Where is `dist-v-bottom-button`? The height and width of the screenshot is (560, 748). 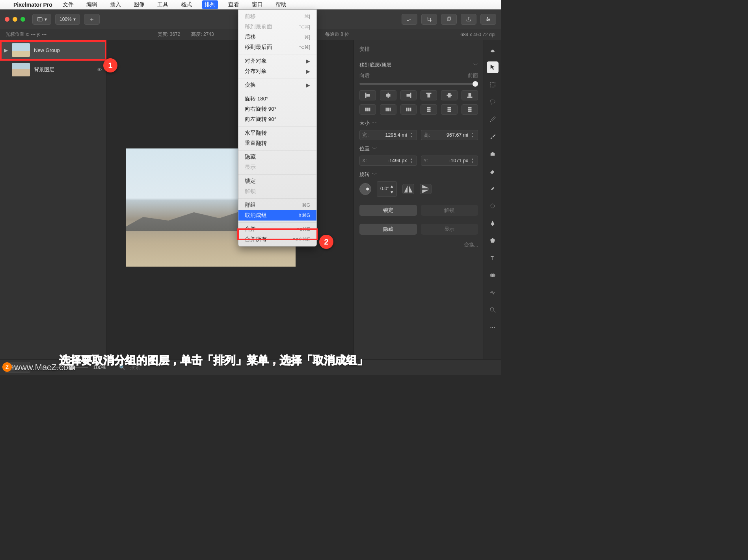 dist-v-bottom-button is located at coordinates (470, 109).